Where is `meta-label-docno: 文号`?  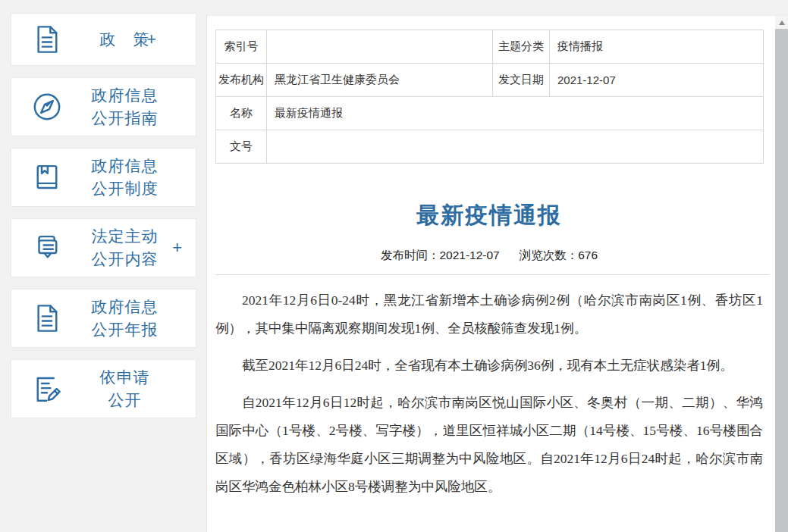
meta-label-docno: 文号 is located at coordinates (241, 147).